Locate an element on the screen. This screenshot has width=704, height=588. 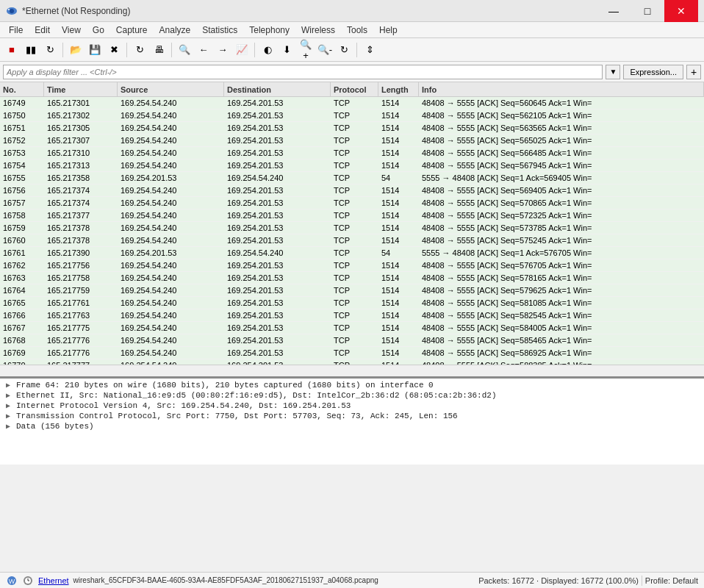
cell-time: 165.217301 is located at coordinates (81, 103).